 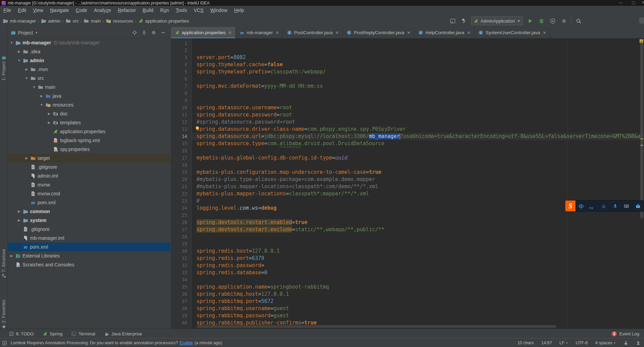 What do you see at coordinates (5, 343) in the screenshot?
I see `toolwindow-switcher-icon` at bounding box center [5, 343].